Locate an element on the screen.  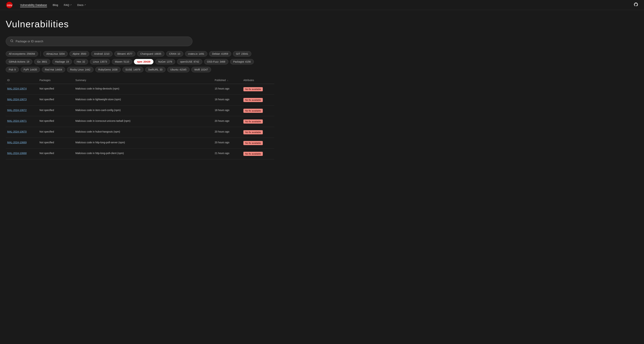
external-link-icon: ↗ is located at coordinates (71, 5).